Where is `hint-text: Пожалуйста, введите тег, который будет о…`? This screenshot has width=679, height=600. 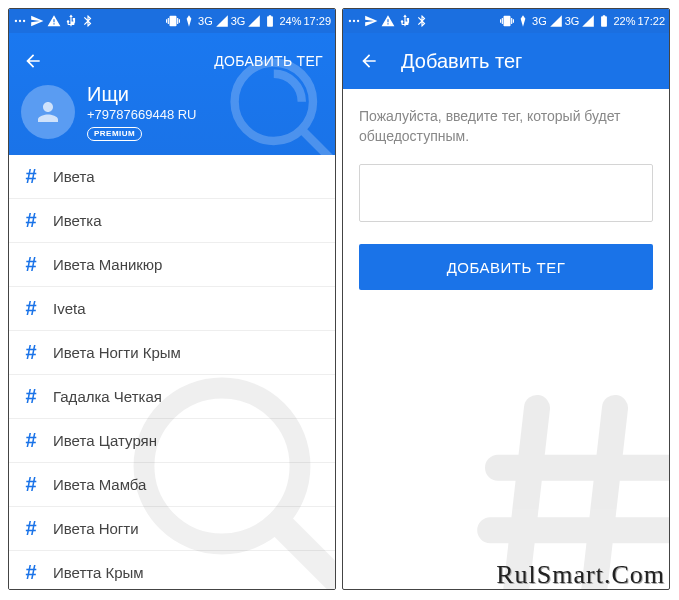 hint-text: Пожалуйста, введите тег, который будет о… is located at coordinates (506, 126).